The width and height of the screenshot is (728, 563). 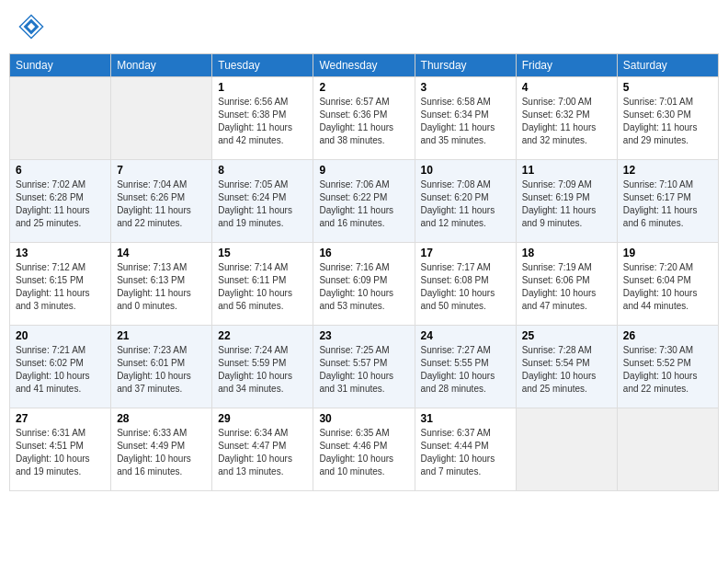 What do you see at coordinates (465, 253) in the screenshot?
I see `day-number: 17` at bounding box center [465, 253].